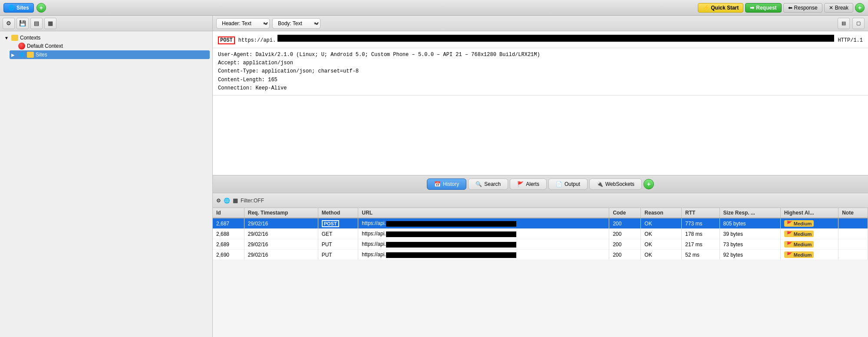  I want to click on top-toolbar: 🌐 Sites + ⚡ Quick Start ➡ Request ⬅ Resp…, so click(434, 8).